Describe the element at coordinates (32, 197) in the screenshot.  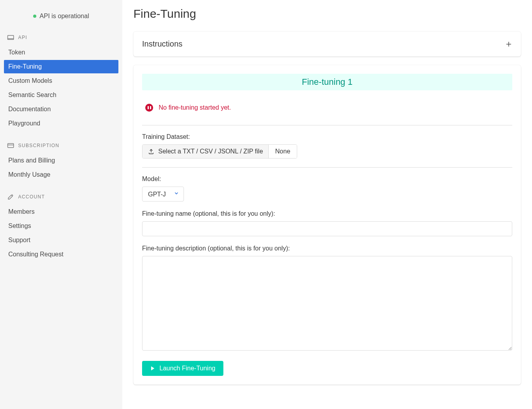
I see `sidebar-section-label: ACCOUNT` at that location.